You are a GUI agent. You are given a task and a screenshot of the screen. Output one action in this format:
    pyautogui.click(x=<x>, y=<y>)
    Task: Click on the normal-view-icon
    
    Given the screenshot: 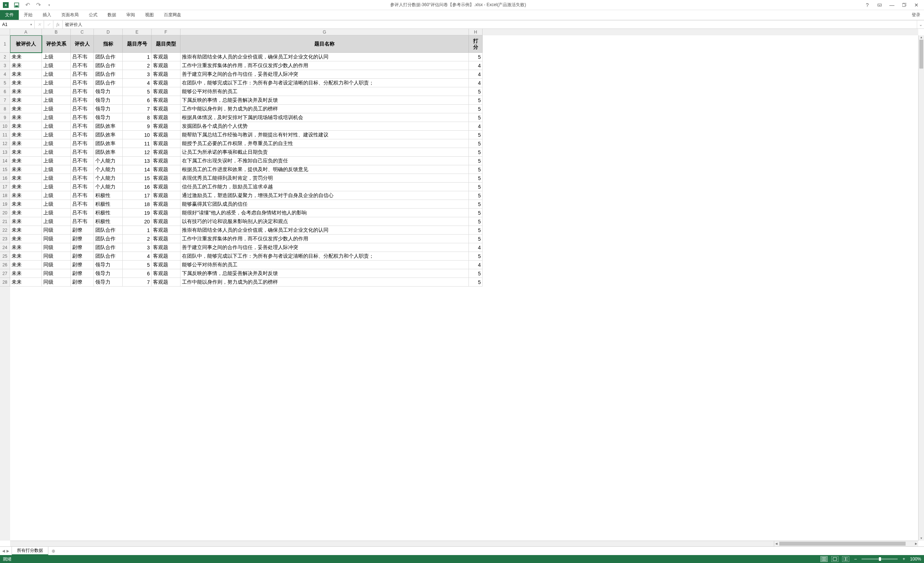 What is the action you would take?
    pyautogui.click(x=824, y=559)
    